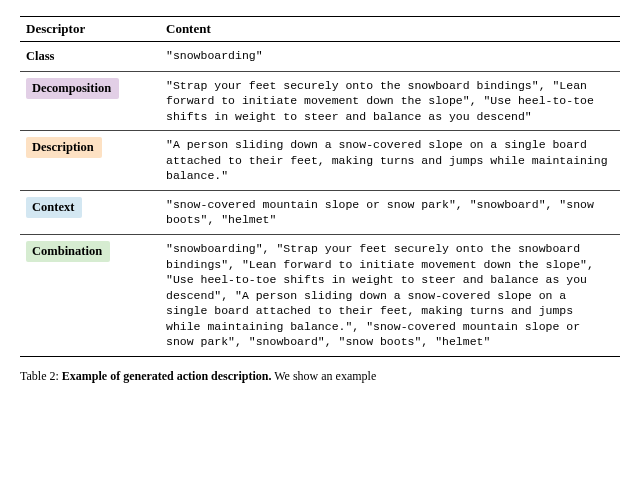 The width and height of the screenshot is (640, 500). What do you see at coordinates (390, 212) in the screenshot?
I see `content-context: "snow-covered mountain slope or snow par…` at bounding box center [390, 212].